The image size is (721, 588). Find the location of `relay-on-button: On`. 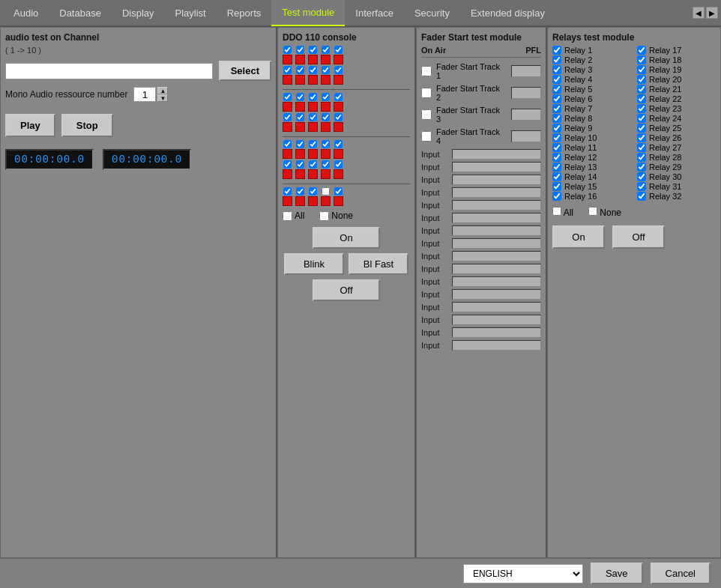

relay-on-button: On is located at coordinates (579, 237).